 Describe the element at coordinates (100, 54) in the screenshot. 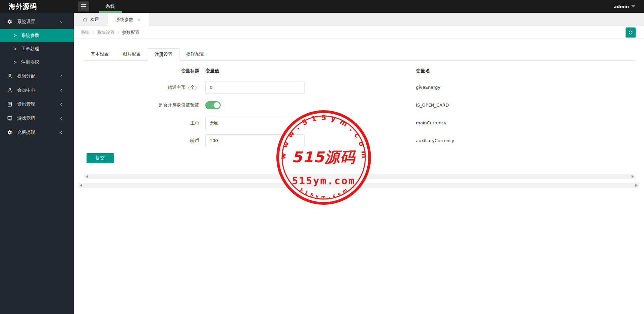

I see `tab-basic-settings: 基本设置` at that location.